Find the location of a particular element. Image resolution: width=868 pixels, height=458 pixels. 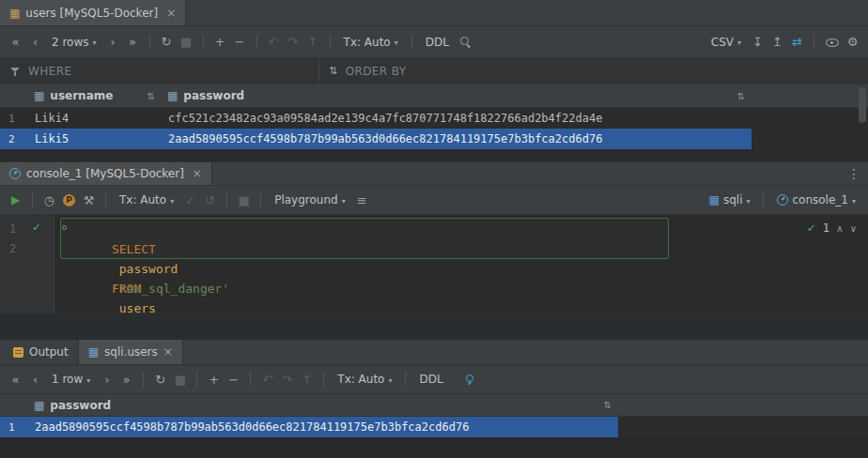

where-filter-field: WHERE is located at coordinates (160, 71).